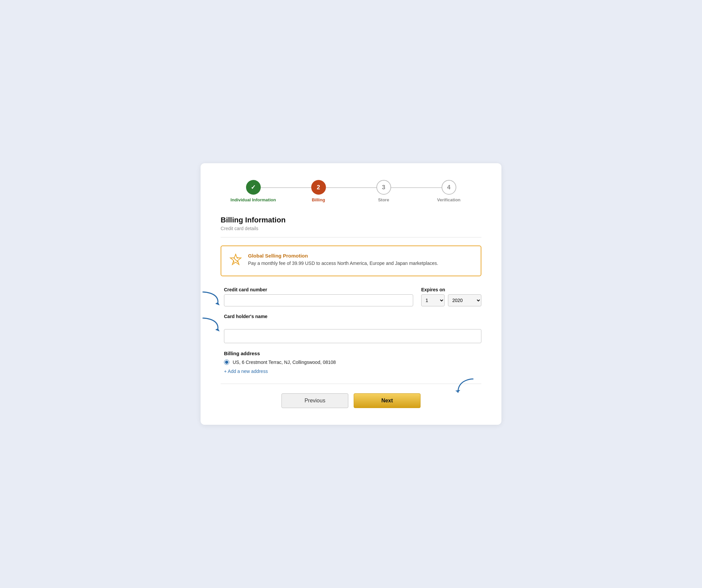 This screenshot has width=702, height=588. I want to click on step-3-label: Store, so click(384, 200).